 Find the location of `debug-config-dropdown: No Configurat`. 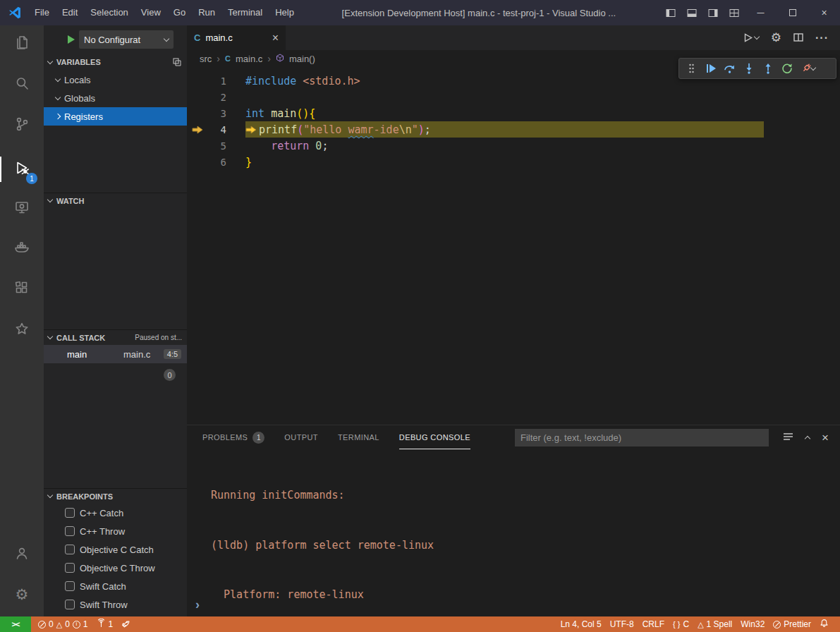

debug-config-dropdown: No Configurat is located at coordinates (126, 40).